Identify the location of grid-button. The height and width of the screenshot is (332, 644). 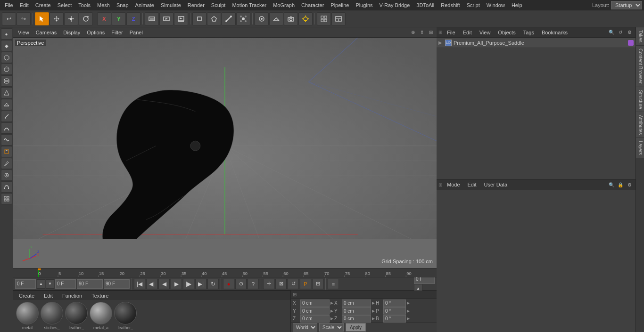
(324, 19).